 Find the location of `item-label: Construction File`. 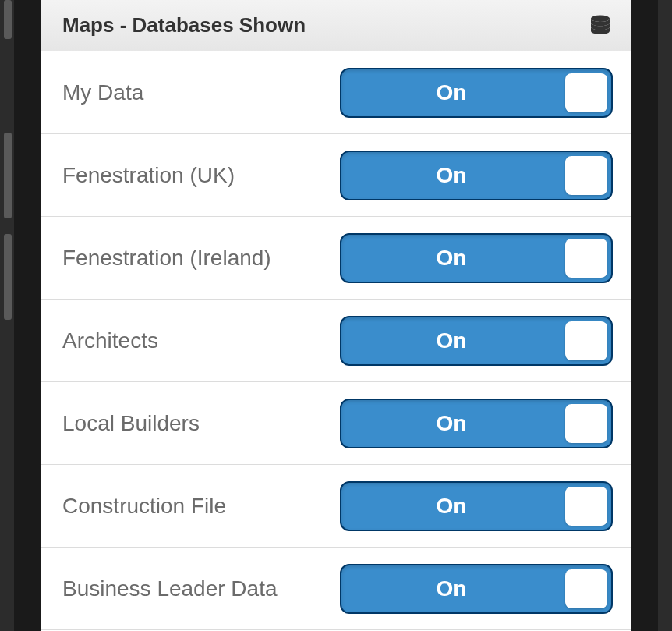

item-label: Construction File is located at coordinates (144, 506).